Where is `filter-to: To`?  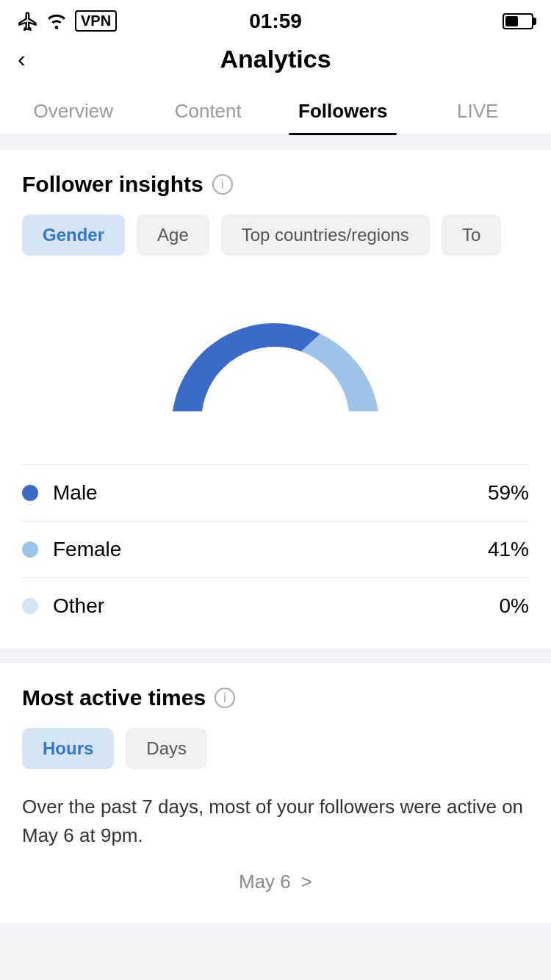 filter-to: To is located at coordinates (472, 235).